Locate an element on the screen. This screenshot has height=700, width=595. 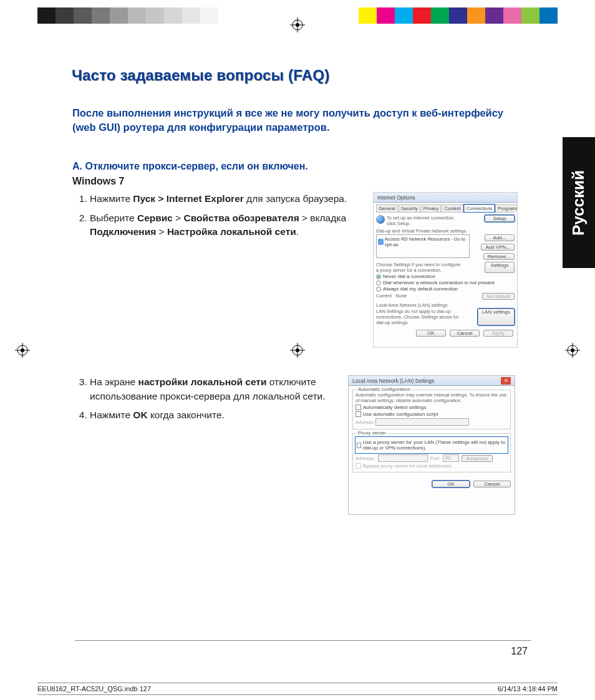
tab-programs: Programs is located at coordinates (506, 208).